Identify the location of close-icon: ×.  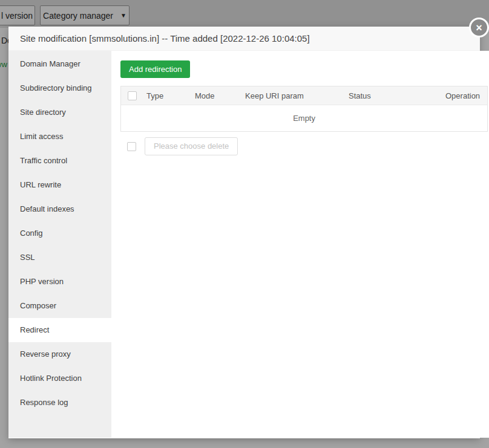
(479, 28).